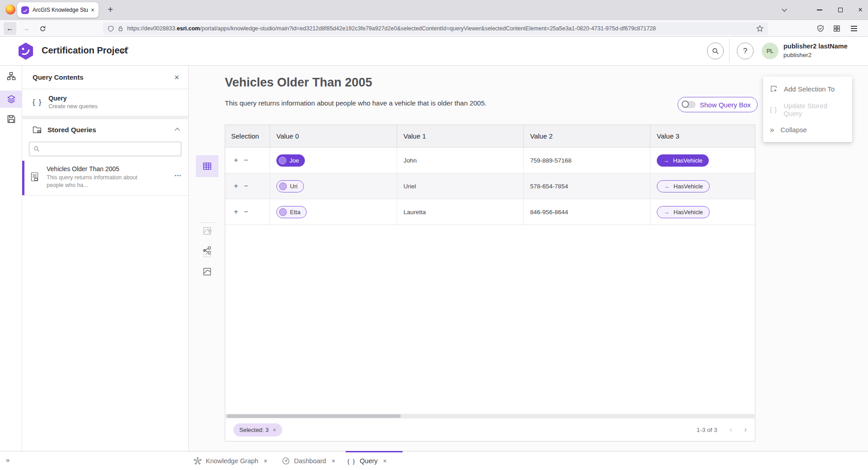  Describe the element at coordinates (105, 178) in the screenshot. I see `stored-query-item: Vehicles Older Than 2005 This query retu…` at that location.